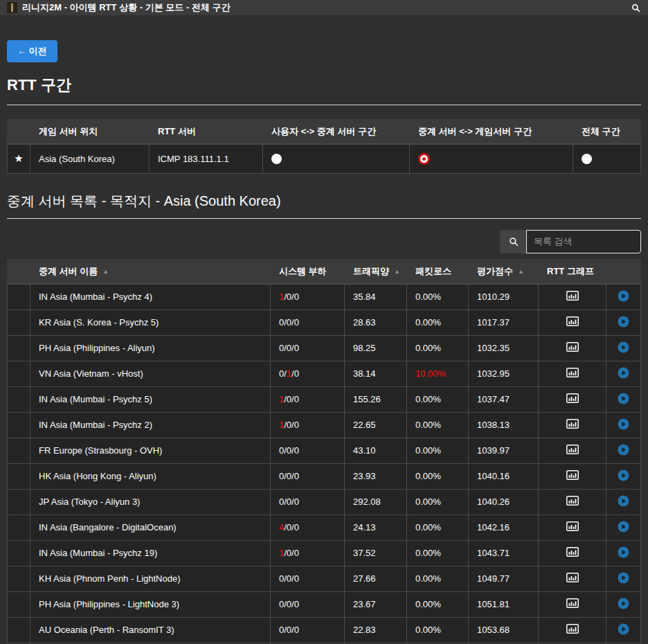 This screenshot has width=648, height=644. I want to click on score-value: 1032.95, so click(504, 374).